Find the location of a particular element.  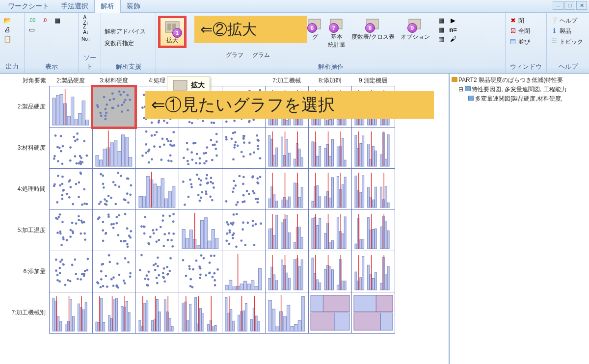

sort-num-button: No↓ is located at coordinates (86, 39).